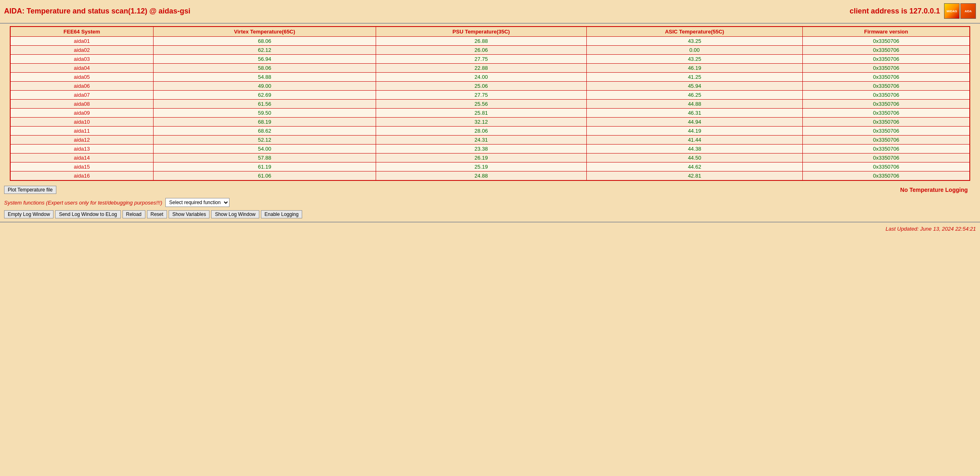 Image resolution: width=980 pixels, height=476 pixels. I want to click on data-cell: 54.88, so click(265, 77).